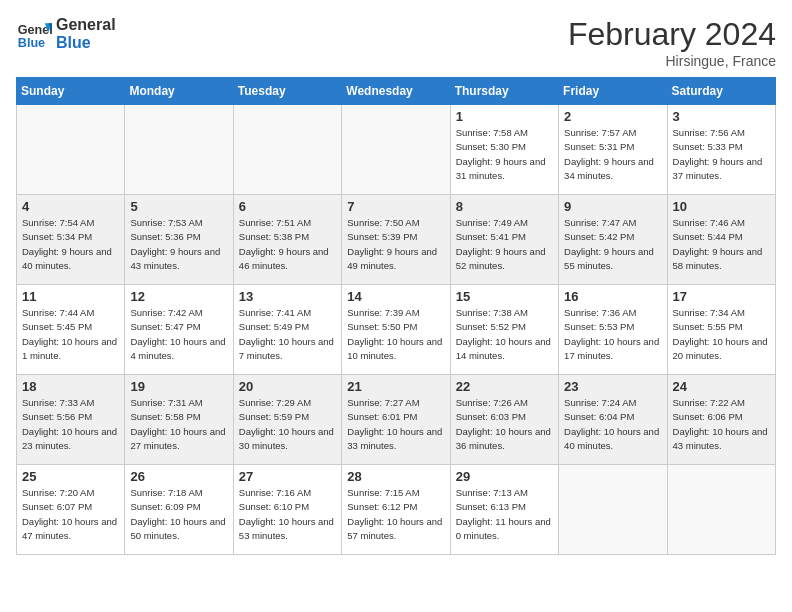 Image resolution: width=792 pixels, height=612 pixels. What do you see at coordinates (71, 92) in the screenshot?
I see `weekday-header-sunday: Sunday` at bounding box center [71, 92].